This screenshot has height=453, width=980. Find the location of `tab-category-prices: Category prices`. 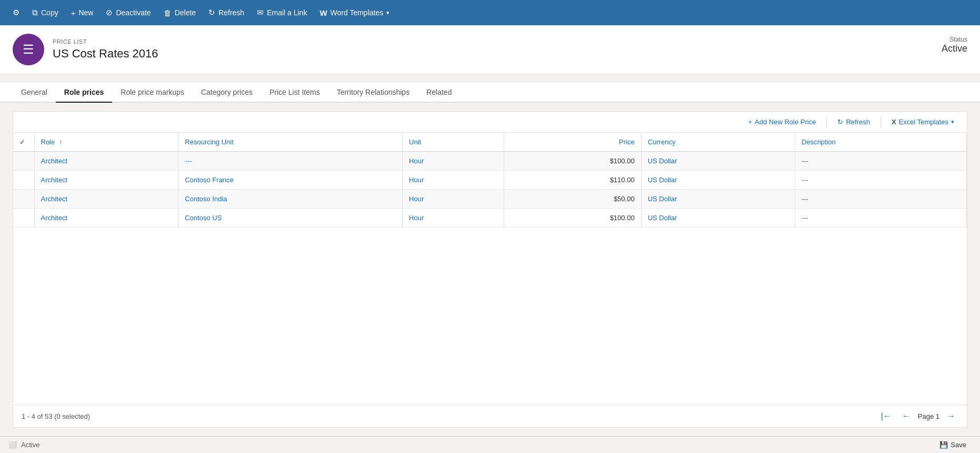

tab-category-prices: Category prices is located at coordinates (227, 93).